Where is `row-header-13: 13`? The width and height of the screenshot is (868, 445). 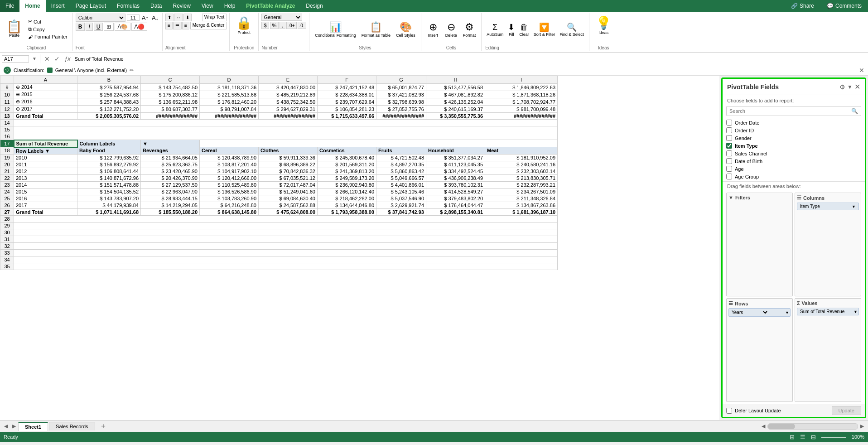 row-header-13: 13 is located at coordinates (7, 116).